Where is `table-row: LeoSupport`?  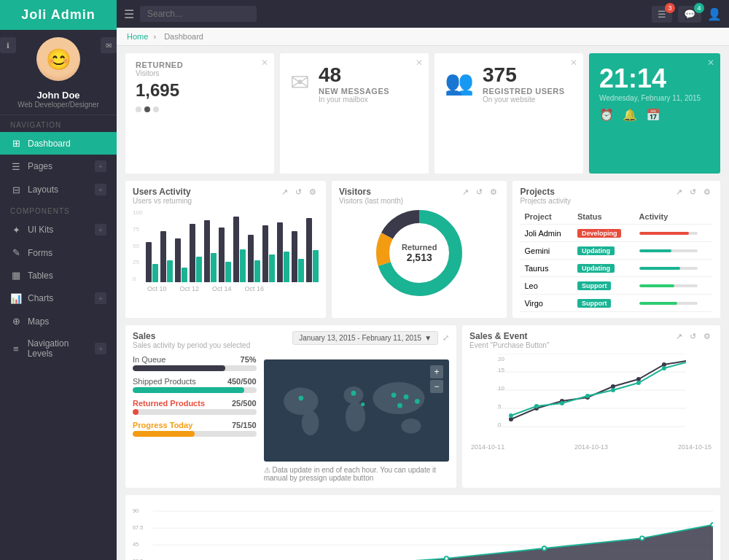 table-row: LeoSupport is located at coordinates (617, 286).